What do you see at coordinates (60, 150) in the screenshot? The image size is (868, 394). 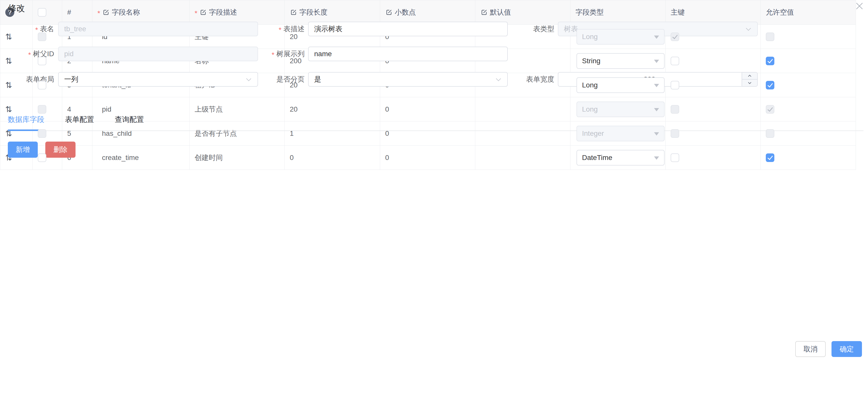 I see `delete-button: 删除` at bounding box center [60, 150].